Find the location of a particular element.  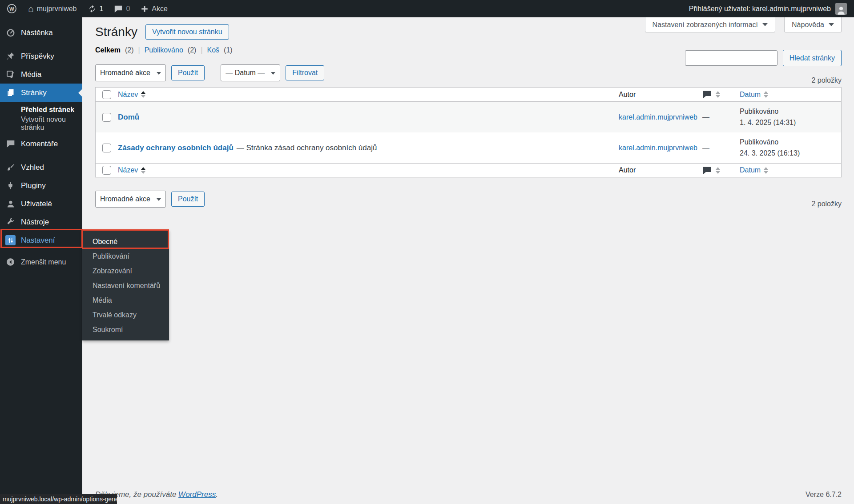

wordpress-link: WordPress is located at coordinates (197, 494).